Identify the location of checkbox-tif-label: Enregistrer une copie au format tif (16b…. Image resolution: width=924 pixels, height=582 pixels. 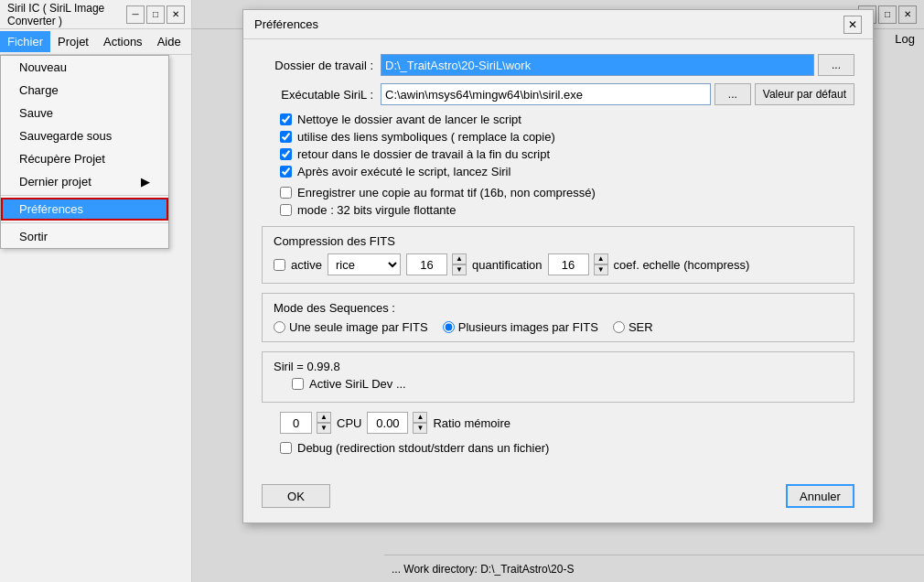
(446, 192).